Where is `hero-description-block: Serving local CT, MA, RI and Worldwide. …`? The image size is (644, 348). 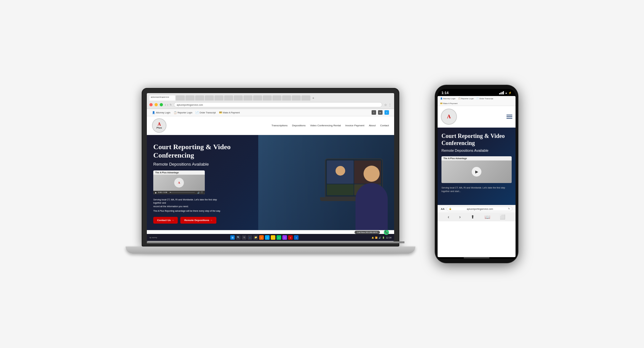 hero-description-block: Serving local CT, MA, RI and Worldwide. … is located at coordinates (212, 206).